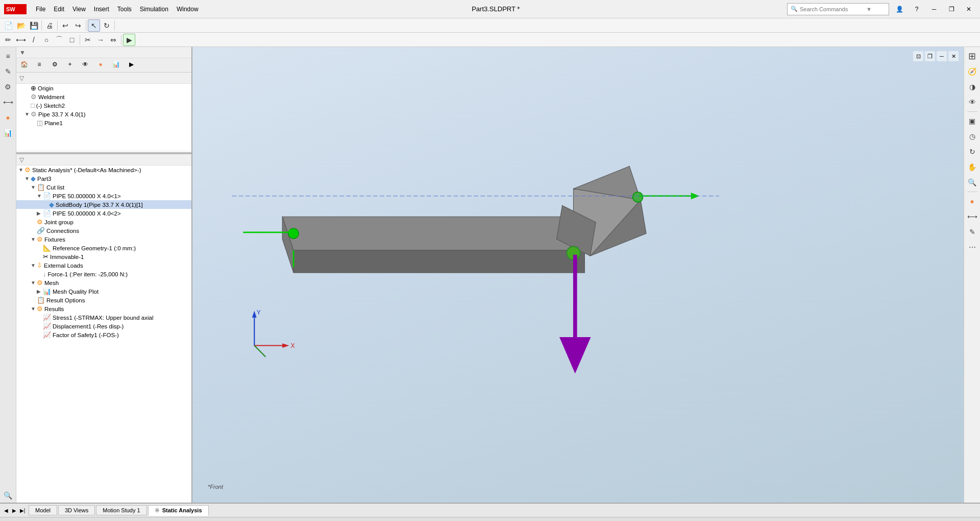  I want to click on view-perspective-icon: ◷, so click(972, 136).